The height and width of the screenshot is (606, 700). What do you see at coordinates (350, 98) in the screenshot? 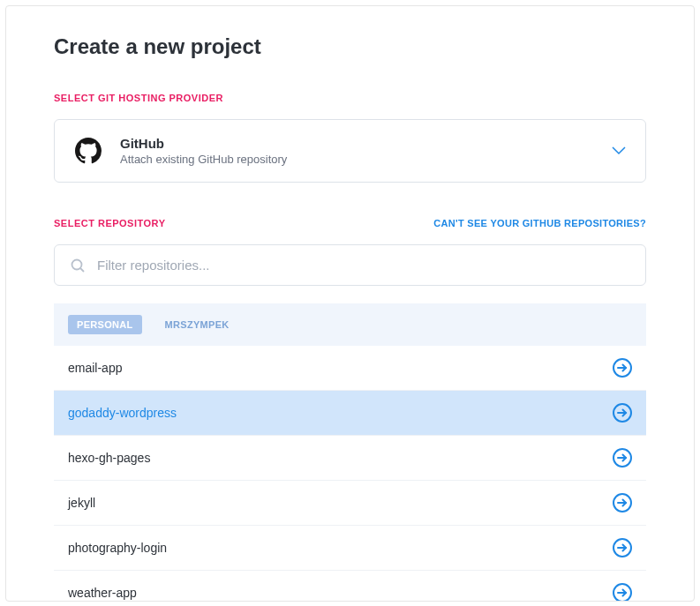
I see `provider-section-label: SELECT GIT HOSTING PROVIDER` at bounding box center [350, 98].